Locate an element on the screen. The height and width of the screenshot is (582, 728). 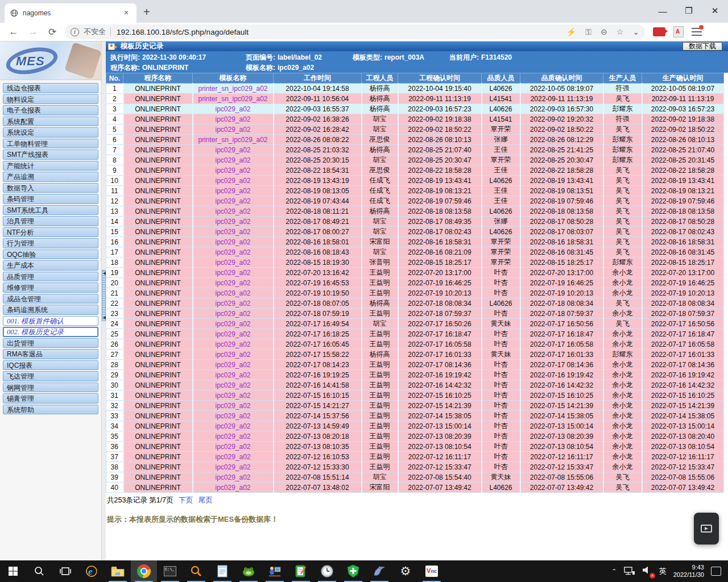
tray-expand-icon: ⌃ is located at coordinates (614, 571).